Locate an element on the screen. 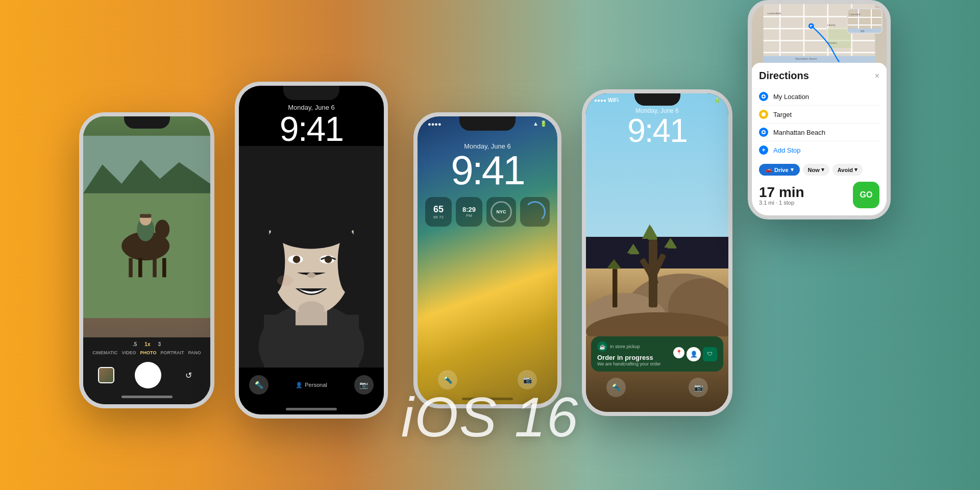  weather-temp: 65 is located at coordinates (438, 209).